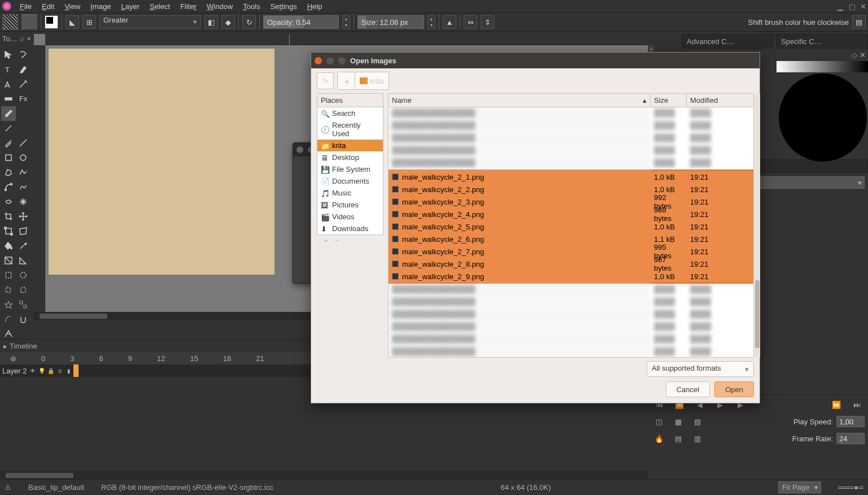 The width and height of the screenshot is (868, 495). What do you see at coordinates (23, 275) in the screenshot?
I see `ellipse-sel-tool-icon` at bounding box center [23, 275].